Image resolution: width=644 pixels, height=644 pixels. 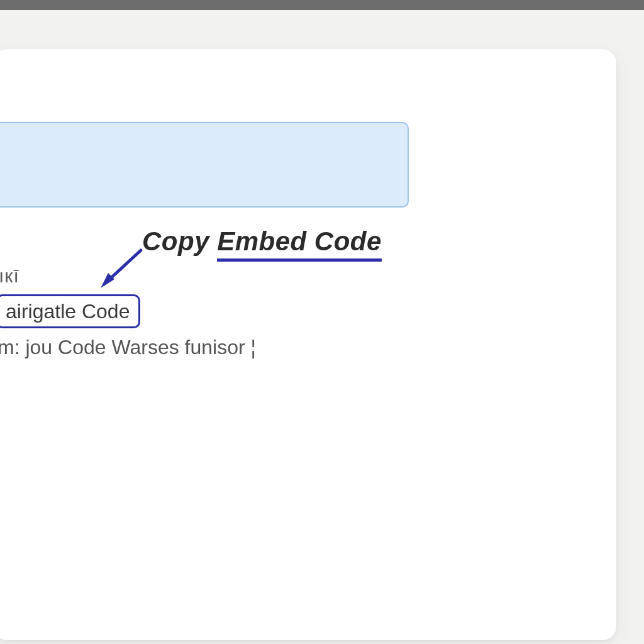 What do you see at coordinates (299, 244) in the screenshot?
I see `callout-emphasis: Embed Code` at bounding box center [299, 244].